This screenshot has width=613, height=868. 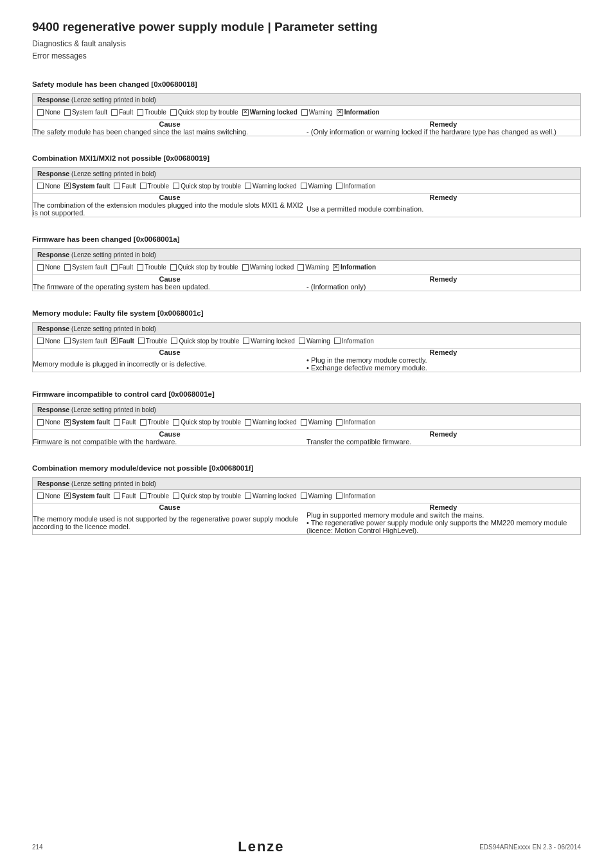 I want to click on cause-cell: Memory module is plugged in incorrectly …, so click(x=170, y=364).